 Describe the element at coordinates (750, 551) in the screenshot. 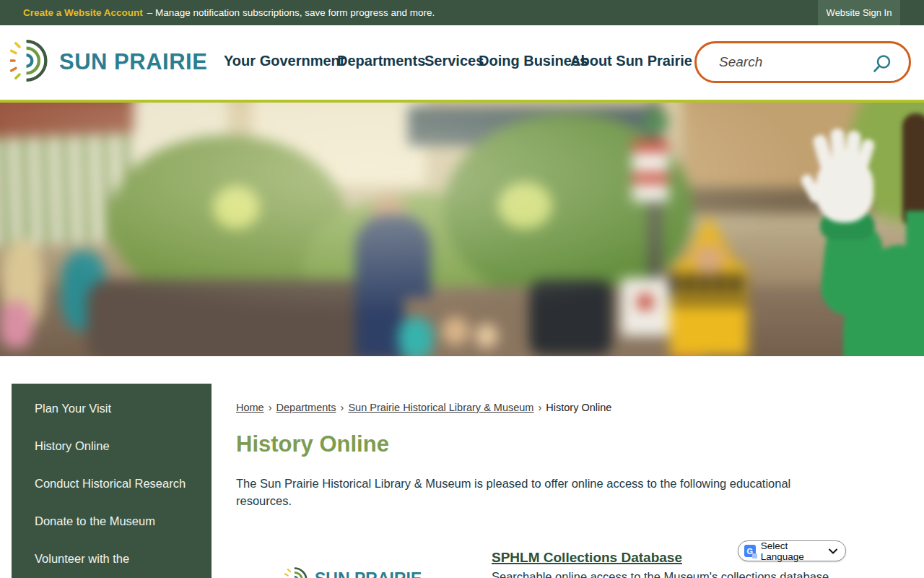

I see `google-translate-icon: G` at that location.